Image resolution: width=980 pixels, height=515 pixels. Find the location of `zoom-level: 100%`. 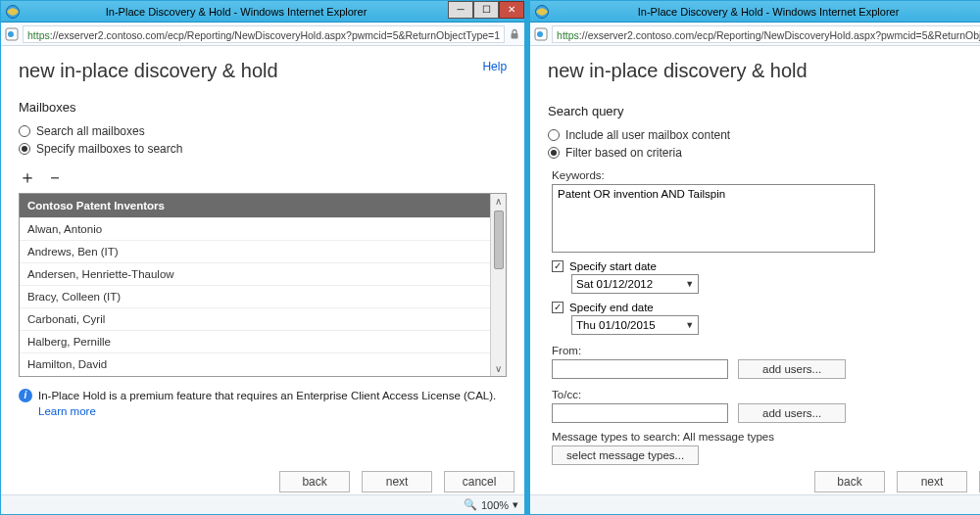

zoom-level: 100% is located at coordinates (495, 505).